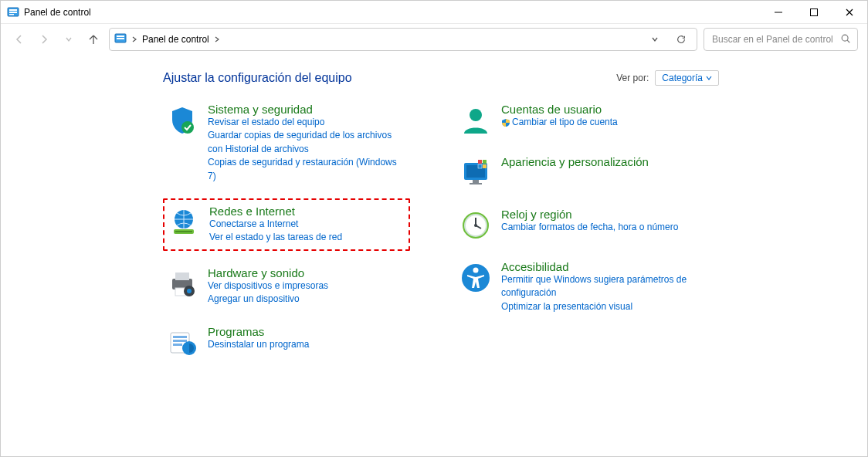 Image resolution: width=868 pixels, height=457 pixels. Describe the element at coordinates (287, 143) in the screenshot. I see `category-system-security: Sistema y seguridad Revisar el estado de…` at that location.